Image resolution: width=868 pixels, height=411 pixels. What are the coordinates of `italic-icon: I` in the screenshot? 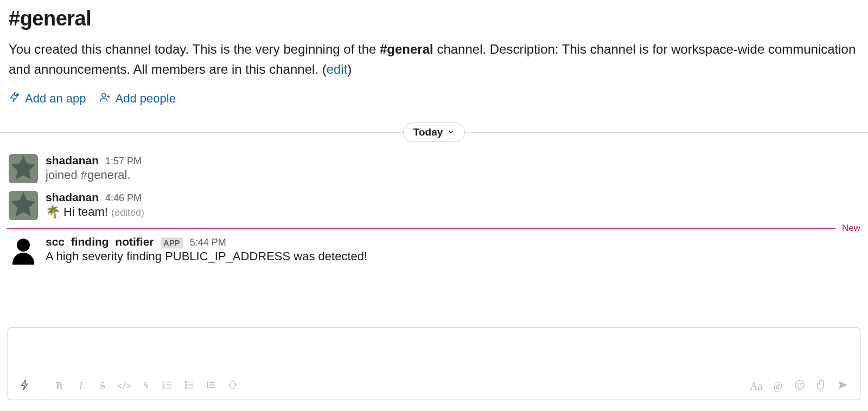 It's located at (81, 386).